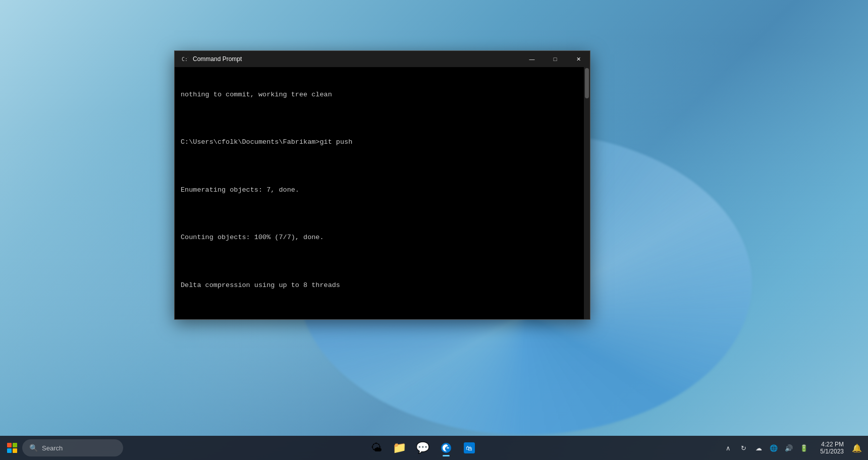 Image resolution: width=868 pixels, height=460 pixels. I want to click on terminal-line: C:\Users\cfolk\Documents\Fabrikam>git pu…, so click(379, 142).